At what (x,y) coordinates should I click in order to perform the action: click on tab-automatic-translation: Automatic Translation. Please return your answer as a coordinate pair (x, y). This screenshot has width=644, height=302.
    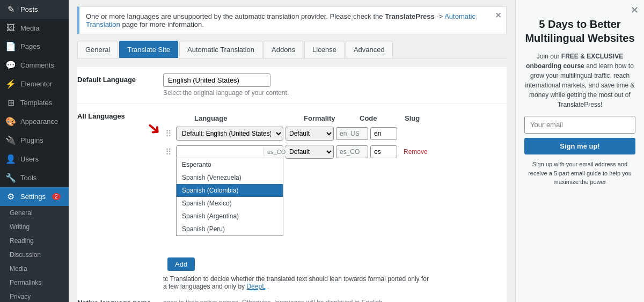
    Looking at the image, I should click on (221, 49).